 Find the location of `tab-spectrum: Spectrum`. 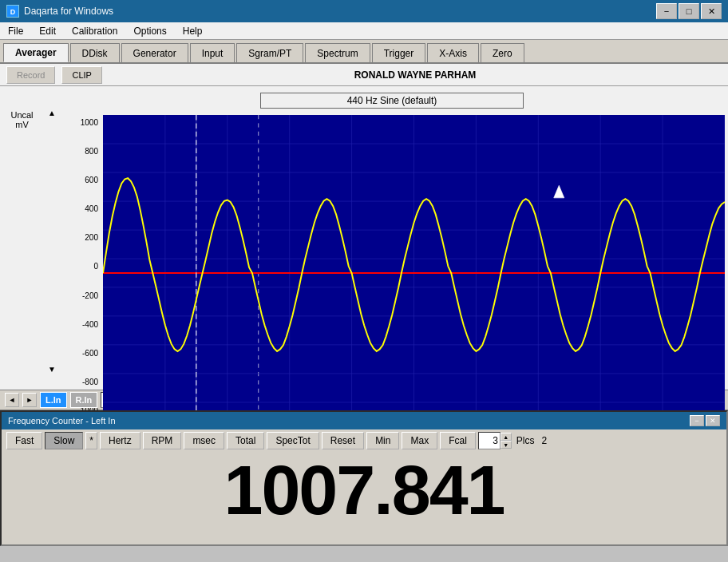

tab-spectrum: Spectrum is located at coordinates (337, 53).